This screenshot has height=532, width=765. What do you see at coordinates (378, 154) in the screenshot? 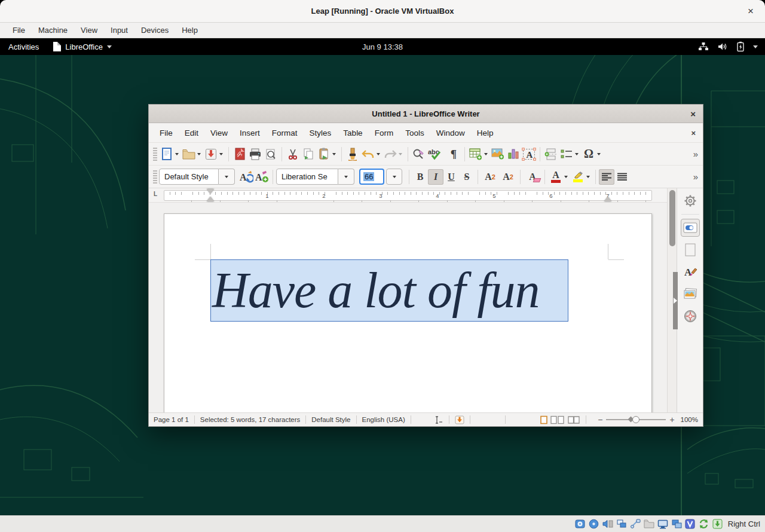
I see `undo-dropdown-icon` at bounding box center [378, 154].